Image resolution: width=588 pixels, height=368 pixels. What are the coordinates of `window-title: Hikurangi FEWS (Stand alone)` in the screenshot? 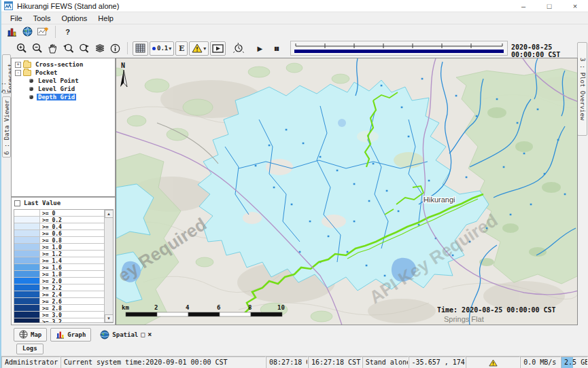 It's located at (68, 6).